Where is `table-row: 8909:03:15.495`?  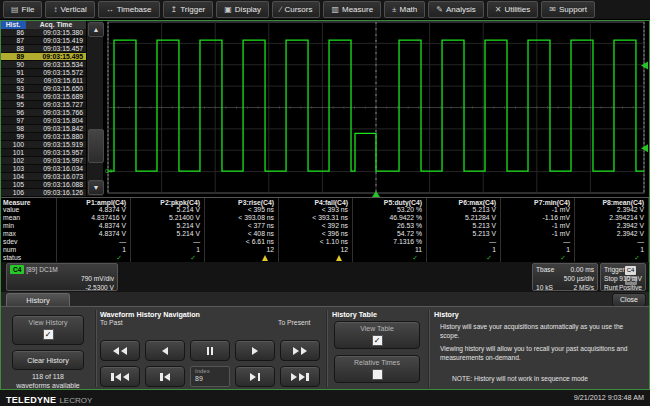
table-row: 8909:03:15.495 is located at coordinates (43, 57).